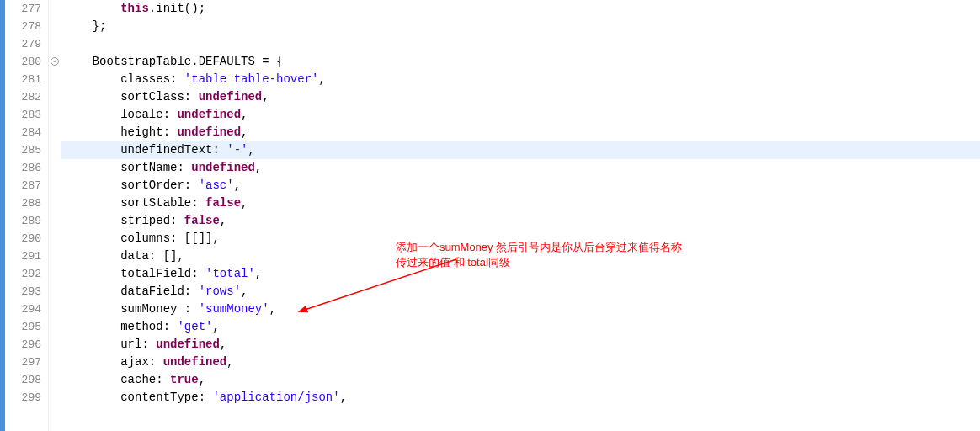 This screenshot has height=431, width=980. Describe the element at coordinates (520, 380) in the screenshot. I see `code-line: cache: true,` at that location.